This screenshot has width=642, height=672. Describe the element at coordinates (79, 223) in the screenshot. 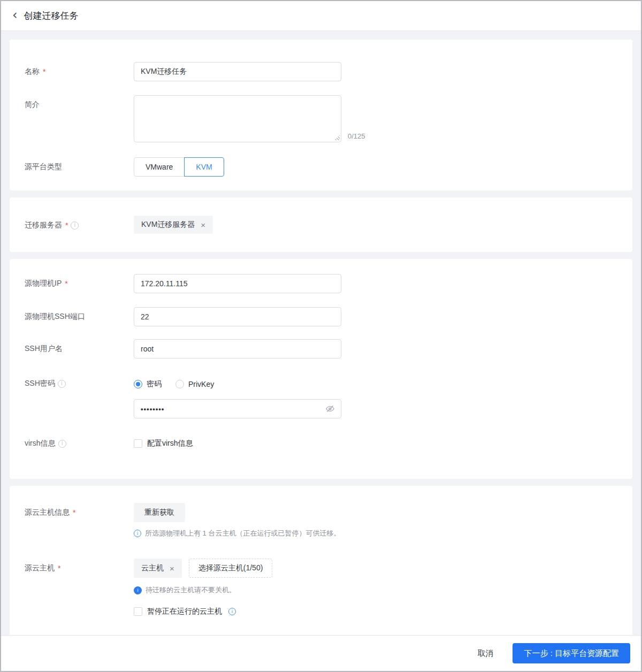

I see `migration-server-label: 迁移服务器* i` at that location.